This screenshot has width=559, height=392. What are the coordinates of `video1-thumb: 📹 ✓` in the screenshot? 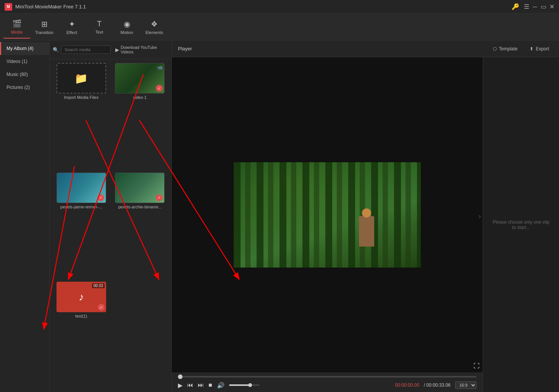 It's located at (140, 78).